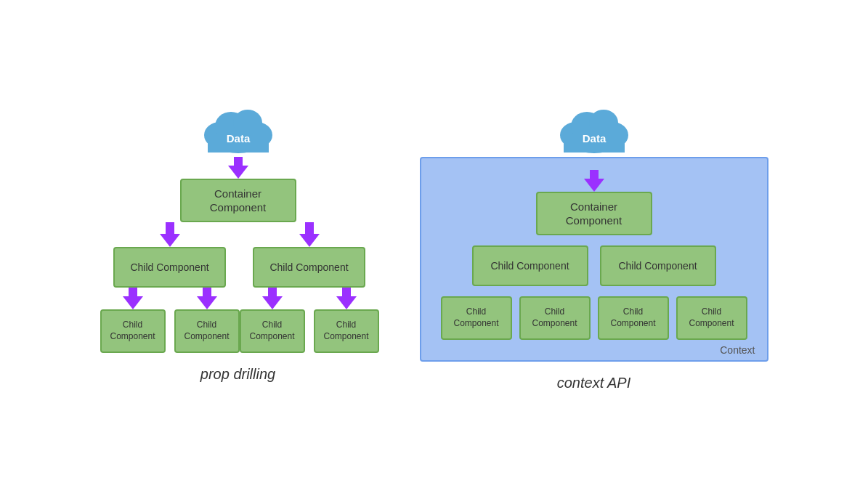  Describe the element at coordinates (238, 375) in the screenshot. I see `left-diagram-label: prop drilling` at that location.